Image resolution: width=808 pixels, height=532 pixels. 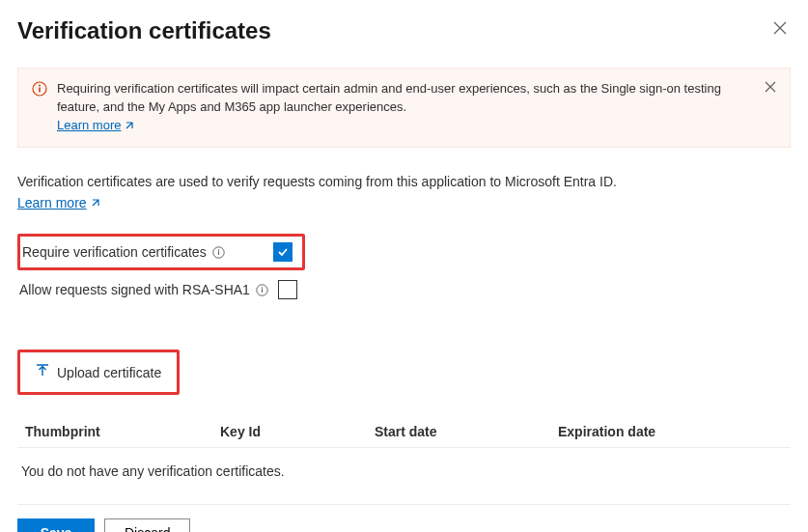 I want to click on certificates-table-header: Thumbprint Key Id Start date Expiration …, so click(x=404, y=436).